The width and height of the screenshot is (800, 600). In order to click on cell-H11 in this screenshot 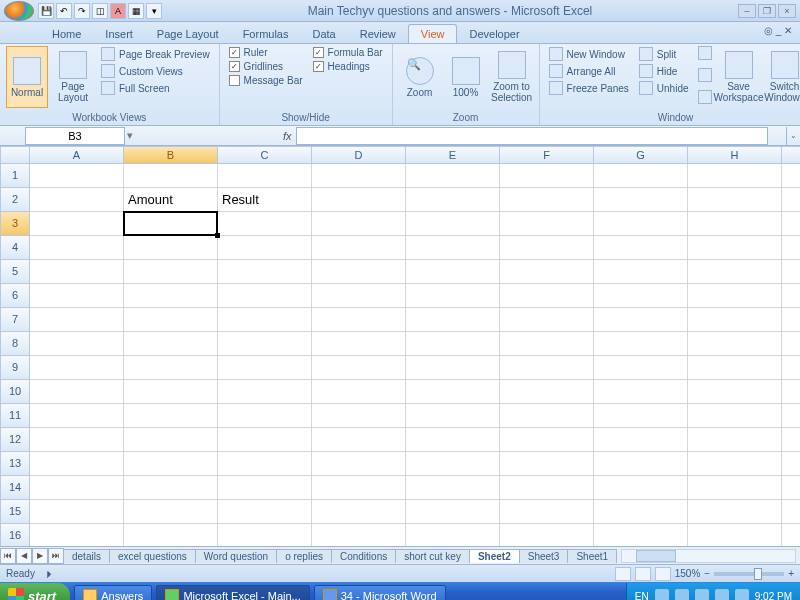, I will do `click(735, 416)`.